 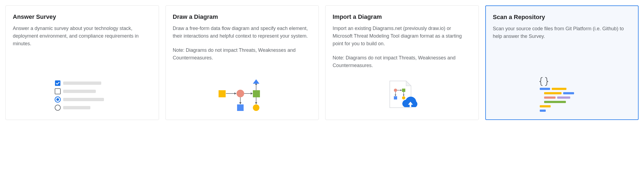 I want to click on card-title: Scan a Repository, so click(x=562, y=17).